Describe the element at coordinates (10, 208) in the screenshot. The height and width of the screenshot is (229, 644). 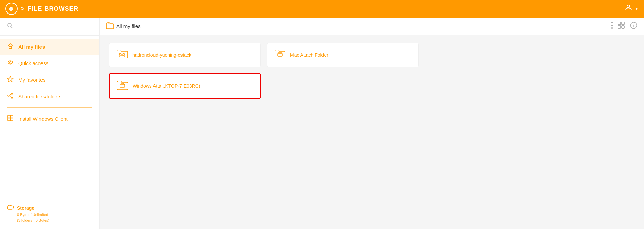
I see `cloud-icon` at that location.